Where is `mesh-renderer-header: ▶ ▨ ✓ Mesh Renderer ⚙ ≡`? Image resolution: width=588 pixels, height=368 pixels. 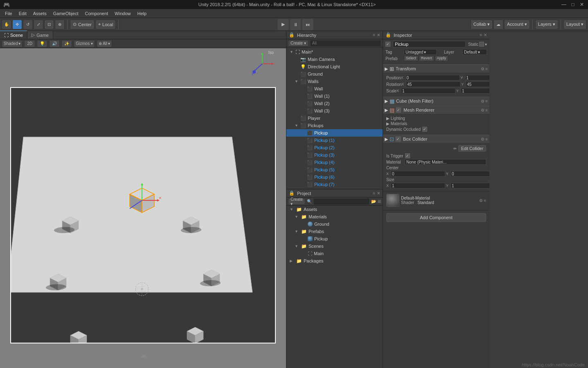
mesh-renderer-header: ▶ ▨ ✓ Mesh Renderer ⚙ ≡ is located at coordinates (436, 110).